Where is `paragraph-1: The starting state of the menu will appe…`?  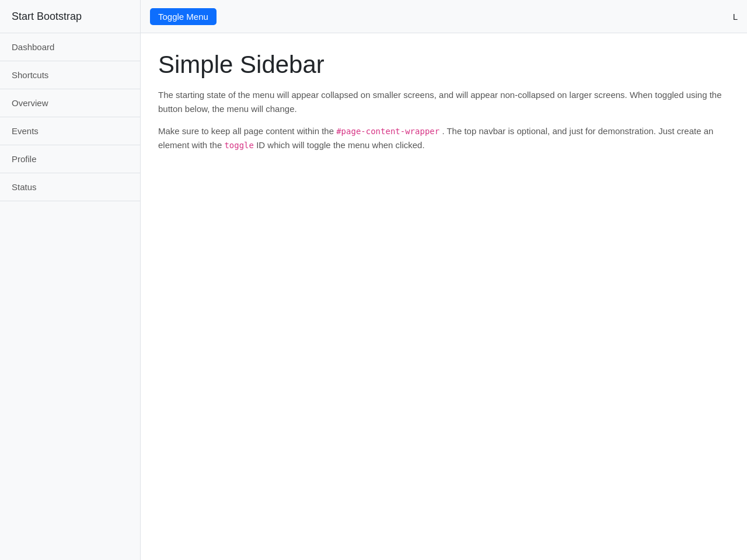 paragraph-1: The starting state of the menu will appe… is located at coordinates (444, 102).